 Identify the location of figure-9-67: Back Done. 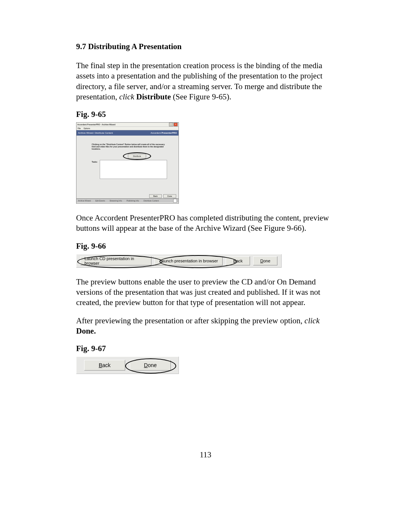
(127, 365).